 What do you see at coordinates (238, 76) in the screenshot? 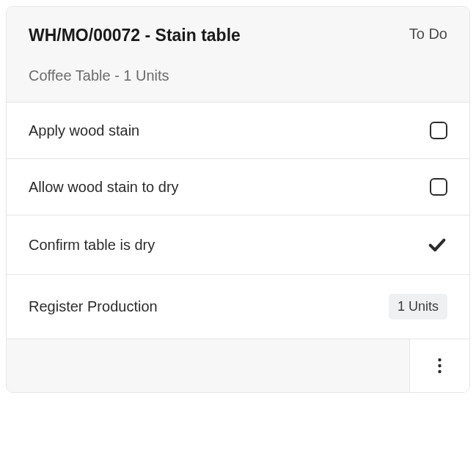
I see `product-subtitle: Coffee Table - 1 Units` at bounding box center [238, 76].